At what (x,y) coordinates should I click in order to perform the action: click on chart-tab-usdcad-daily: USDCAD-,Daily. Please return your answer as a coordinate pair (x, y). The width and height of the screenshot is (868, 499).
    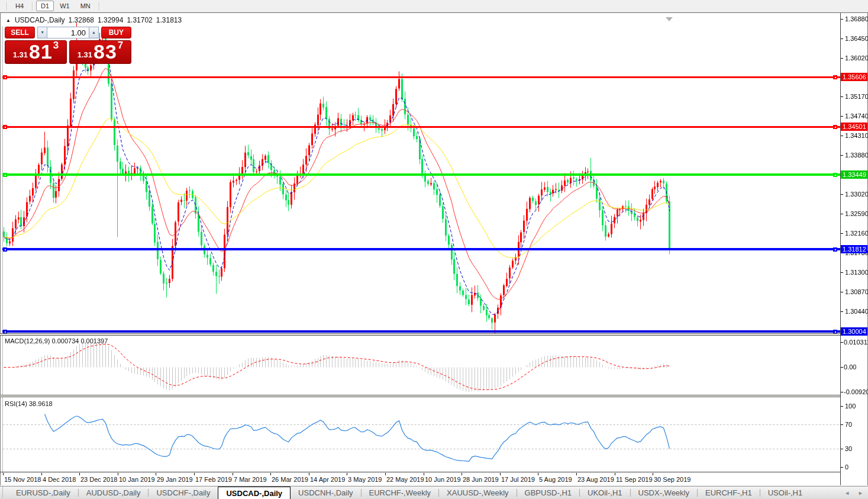
    Looking at the image, I should click on (254, 492).